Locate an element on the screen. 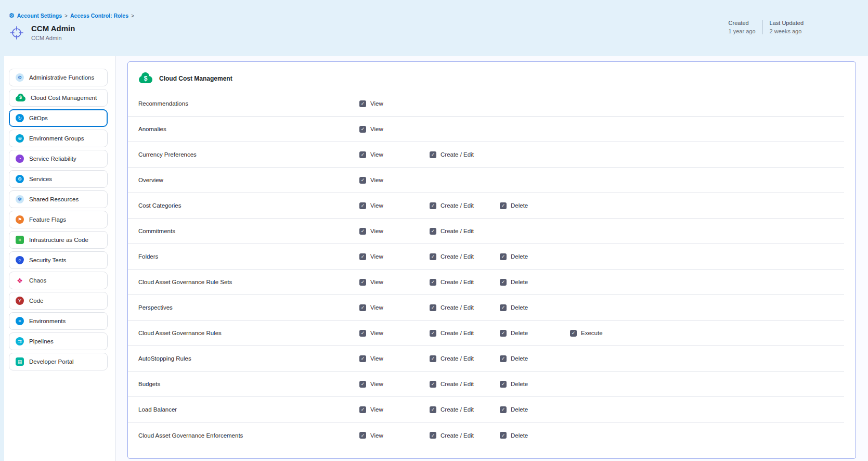 The width and height of the screenshot is (868, 461). sidebar-item-environment-groups: ⊚Environment Groups is located at coordinates (58, 138).